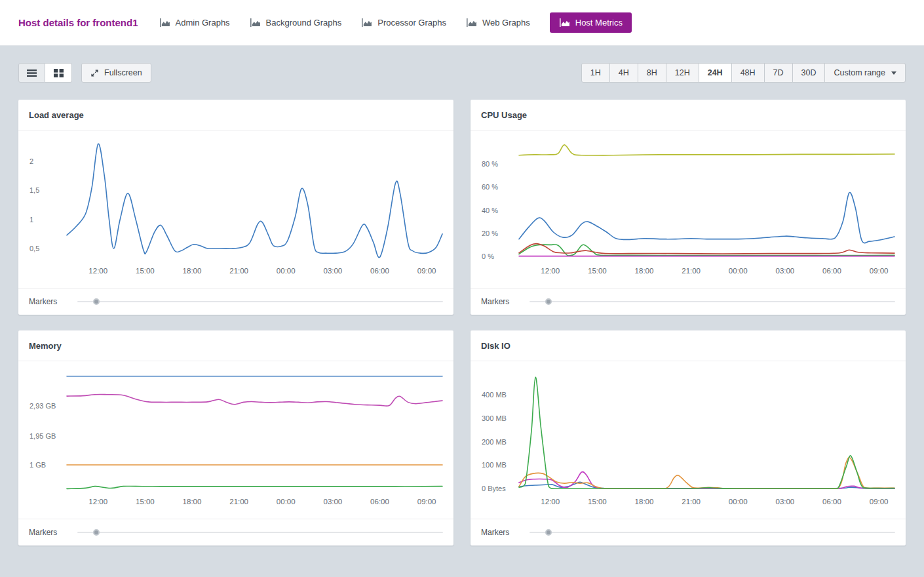 Image resolution: width=924 pixels, height=577 pixels. Describe the element at coordinates (296, 22) in the screenshot. I see `tab-background-graphs: Background Graphs` at that location.